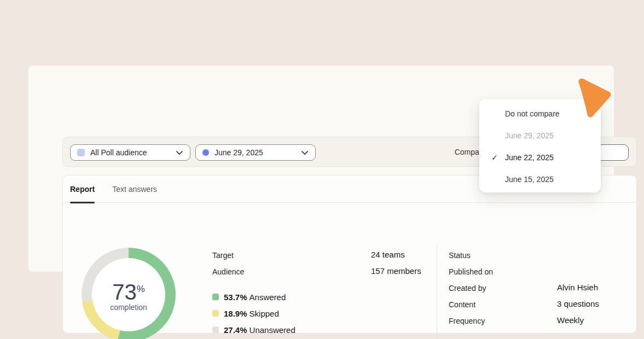 This screenshot has height=339, width=644. Describe the element at coordinates (540, 157) in the screenshot. I see `menu-item-june-22: ✓ June 22, 2025` at that location.